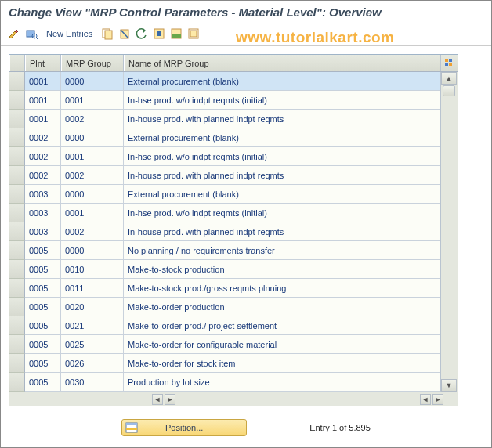 The height and width of the screenshot is (448, 492). Describe the element at coordinates (233, 138) in the screenshot. I see `table-row: 00020000External procurement (blank)` at that location.